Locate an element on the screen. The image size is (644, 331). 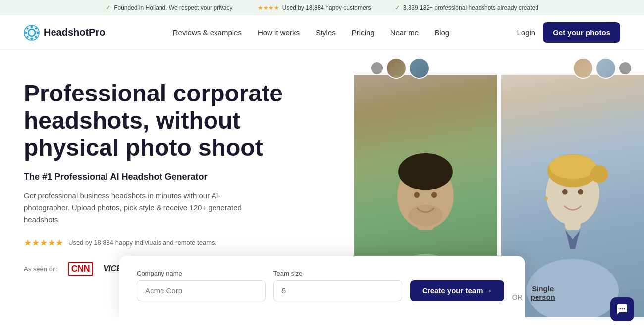
arrow-left is located at coordinates (377, 68).